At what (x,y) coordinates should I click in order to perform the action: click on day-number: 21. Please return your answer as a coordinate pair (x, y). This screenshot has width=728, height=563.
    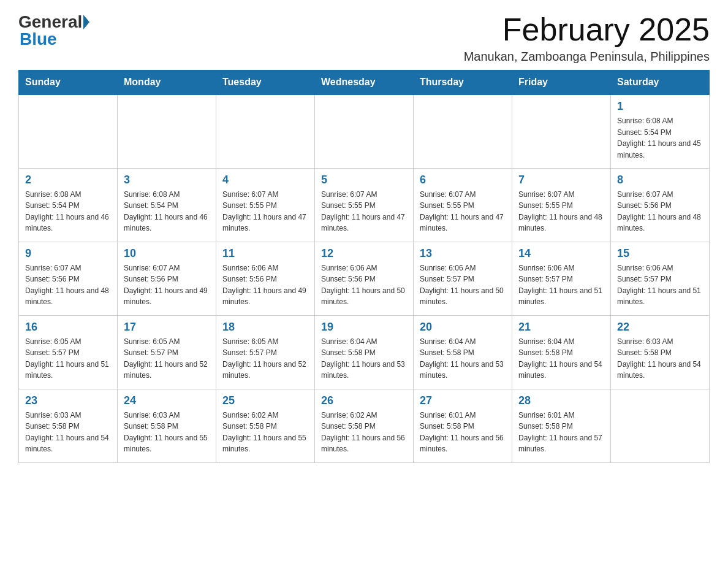
    Looking at the image, I should click on (561, 327).